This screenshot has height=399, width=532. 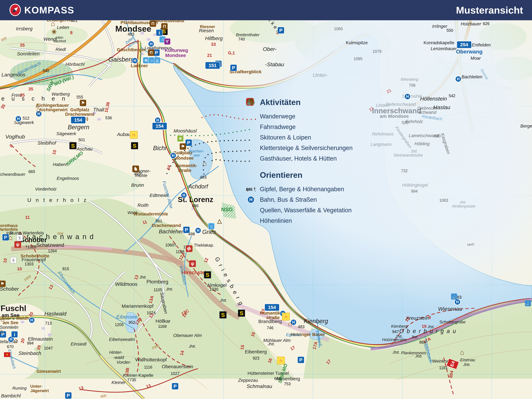 I want to click on map-label: Einsiedl, so click(x=78, y=344).